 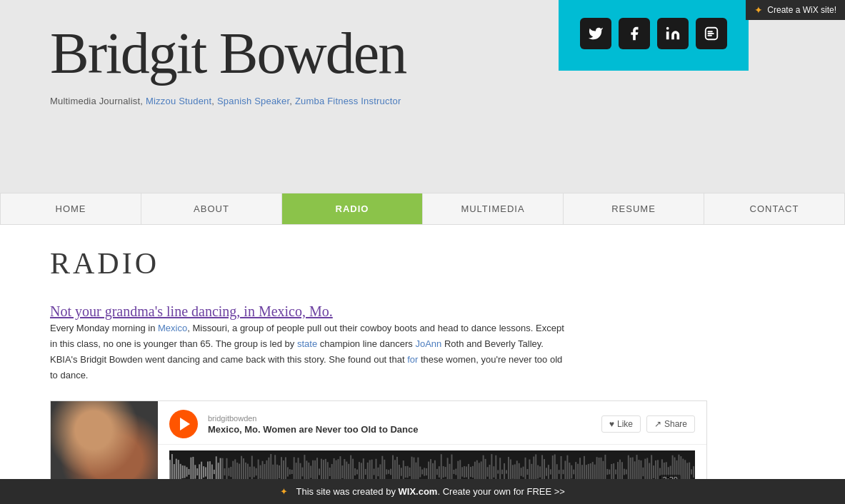 What do you see at coordinates (419, 491) in the screenshot?
I see `wix-footer-link: WIX.com` at bounding box center [419, 491].